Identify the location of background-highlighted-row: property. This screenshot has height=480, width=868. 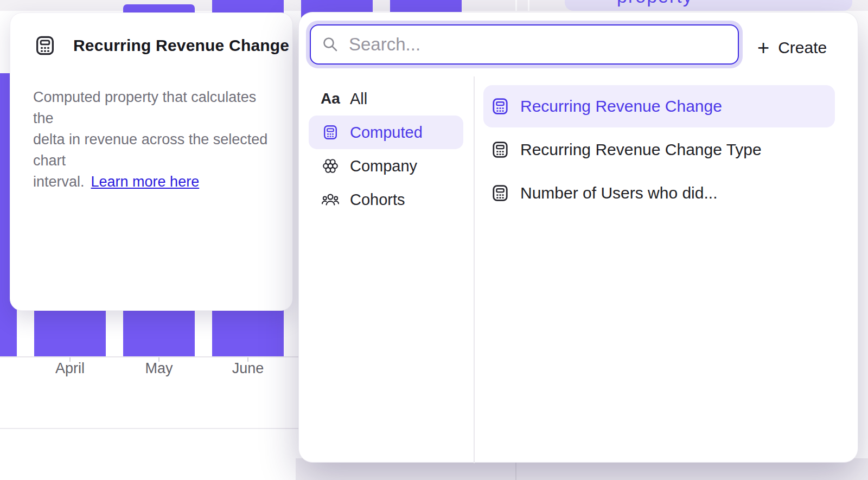
(709, 5).